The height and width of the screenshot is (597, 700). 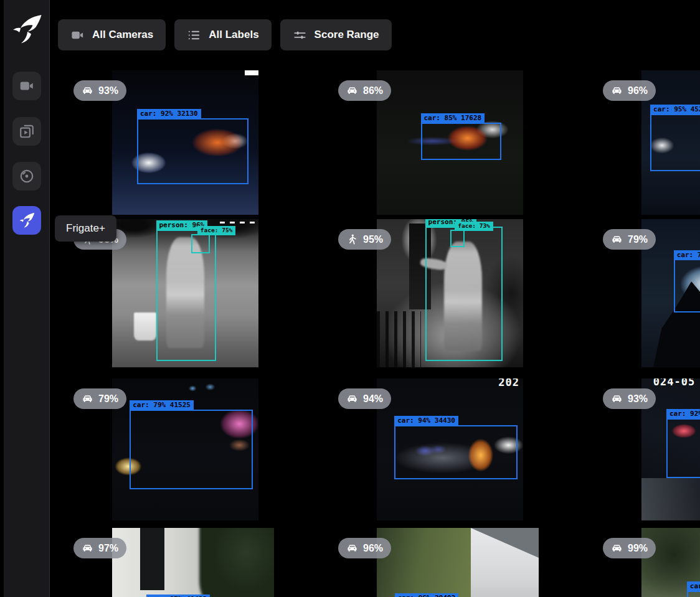 I want to click on timestamp-fragment: 024-05 0, so click(x=676, y=383).